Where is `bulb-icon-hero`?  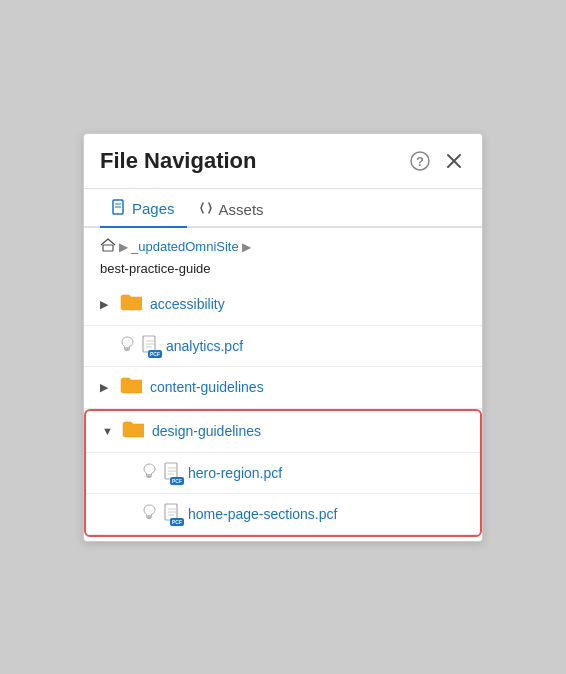
bulb-icon-hero is located at coordinates (149, 472).